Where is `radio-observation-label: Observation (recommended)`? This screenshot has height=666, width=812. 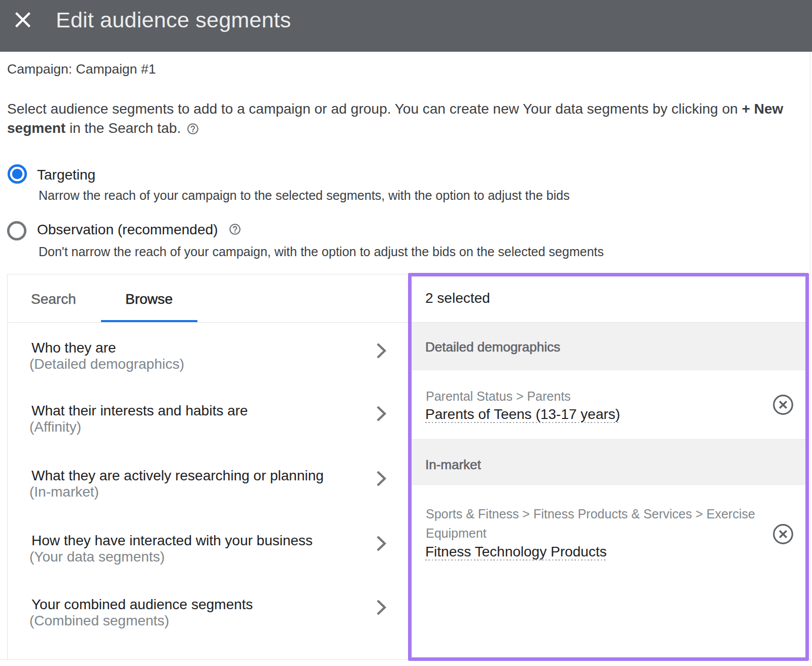
radio-observation-label: Observation (recommended) is located at coordinates (127, 230).